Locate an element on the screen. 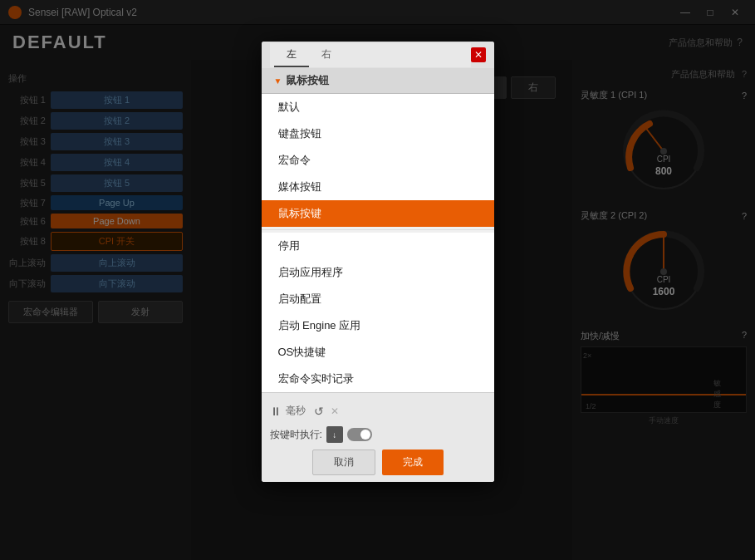  modal-bottom: ⏸ 毫秒 ↺ ✕ 按键时执行: ↓ 取消 完成 is located at coordinates (378, 437).